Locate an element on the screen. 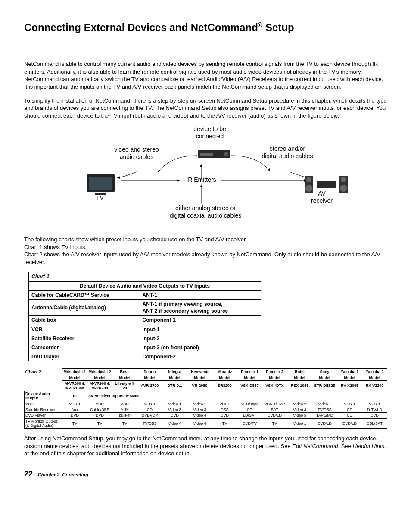 The width and height of the screenshot is (411, 532). connection-diagram: device to be connected video and stereo … is located at coordinates (206, 177).